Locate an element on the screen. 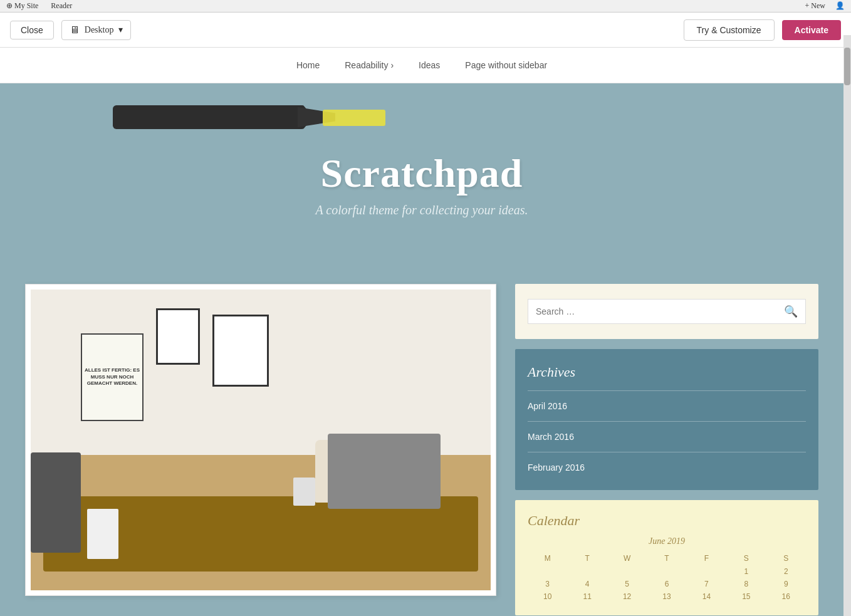  archive-march-2016: March 2016 is located at coordinates (667, 437).